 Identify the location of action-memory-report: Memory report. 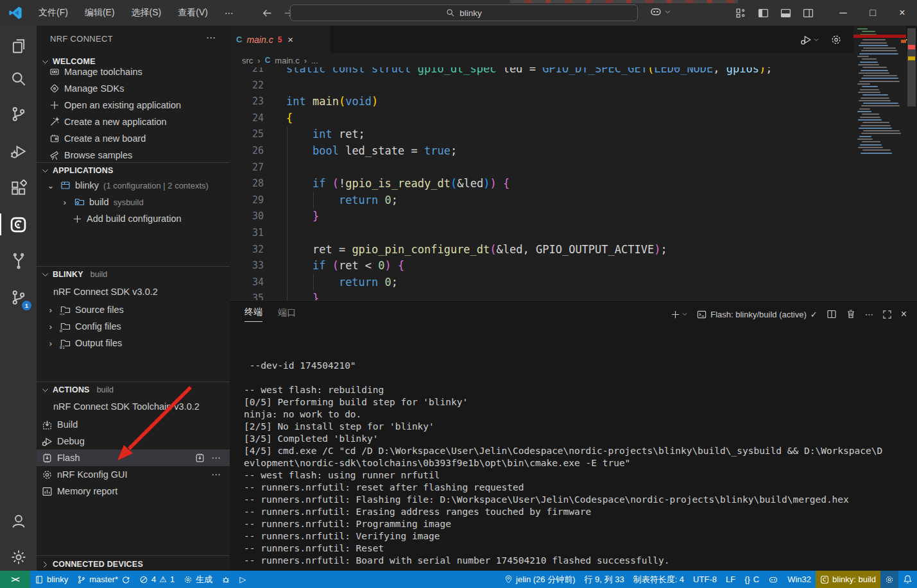
(133, 491).